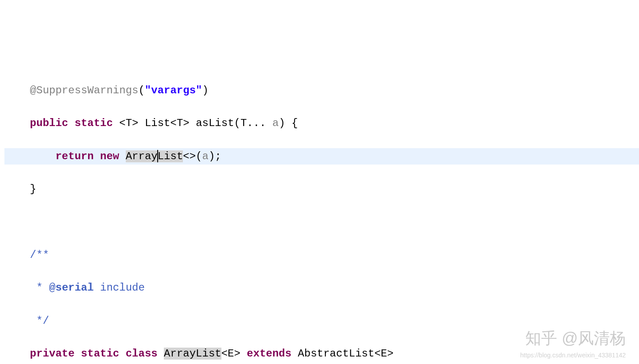 Image resolution: width=639 pixels, height=364 pixels. Describe the element at coordinates (346, 354) in the screenshot. I see `type: AbstractList<E>` at that location.